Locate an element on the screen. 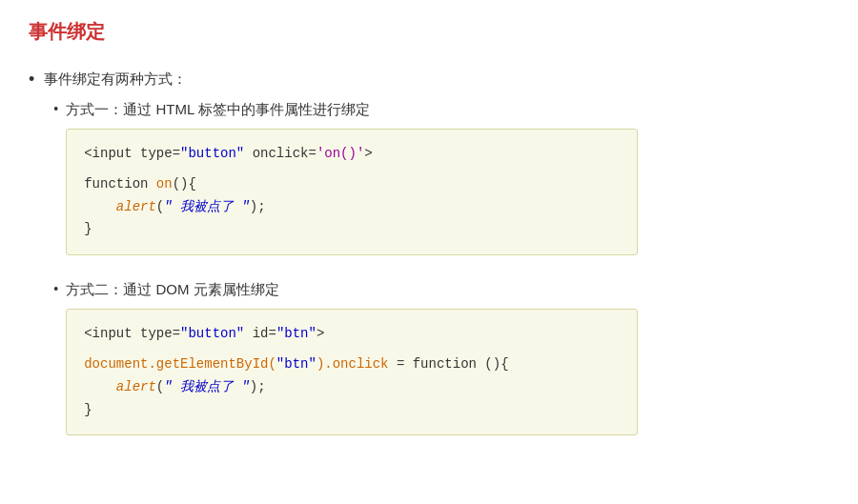  code-line-1-3: alert(" 我被点了 "); is located at coordinates (352, 208).